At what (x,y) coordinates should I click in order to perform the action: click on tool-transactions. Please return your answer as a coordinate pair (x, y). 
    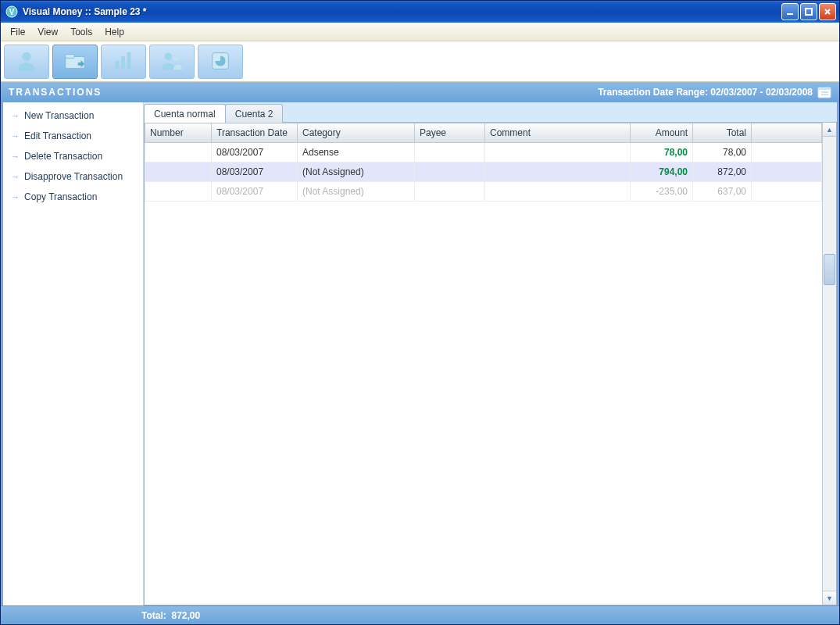
    Looking at the image, I should click on (75, 62).